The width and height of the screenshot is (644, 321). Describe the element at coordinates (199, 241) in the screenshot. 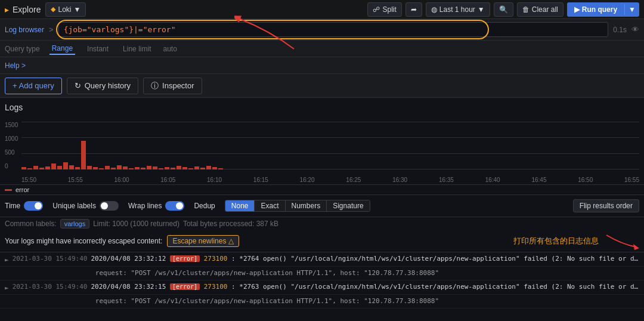

I see `escape-newlines-label: Escape newlines` at that location.